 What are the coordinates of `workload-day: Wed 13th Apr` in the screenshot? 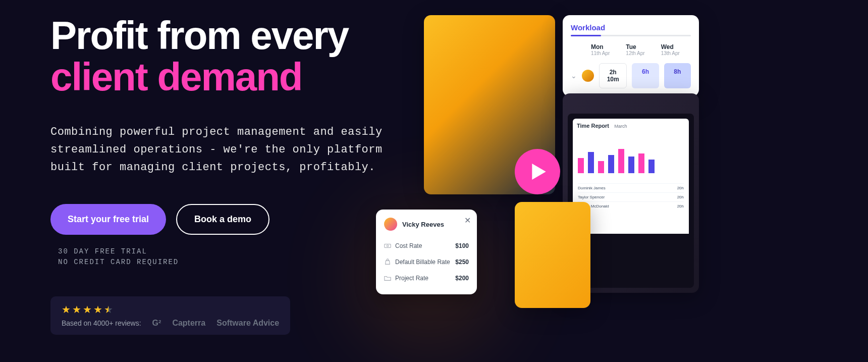 It's located at (676, 49).